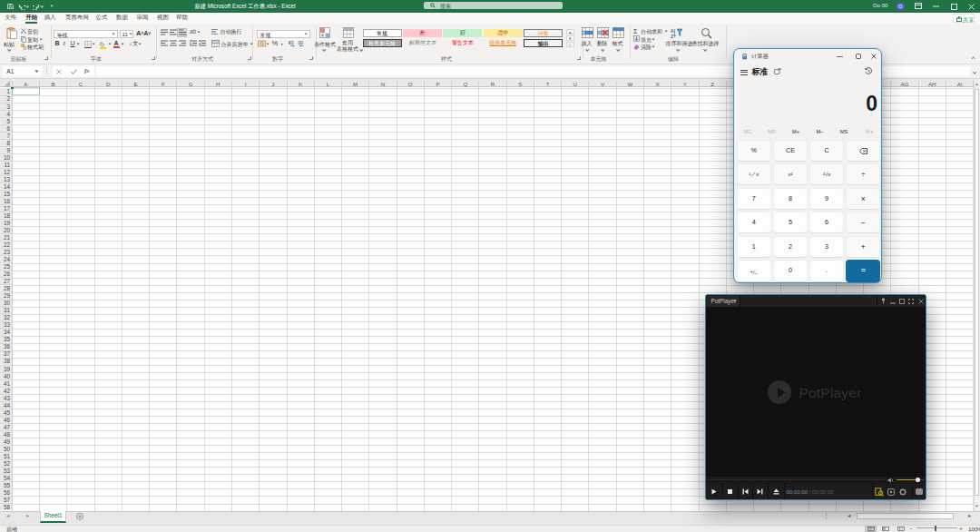 The height and width of the screenshot is (532, 980). What do you see at coordinates (7, 231) in the screenshot?
I see `svg-text: 20` at bounding box center [7, 231].